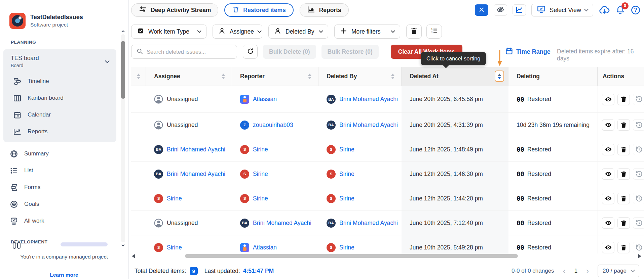 The width and height of the screenshot is (644, 279). What do you see at coordinates (275, 223) in the screenshot?
I see `reporter-cell: BA Brini Mohamed Ayachi` at bounding box center [275, 223].